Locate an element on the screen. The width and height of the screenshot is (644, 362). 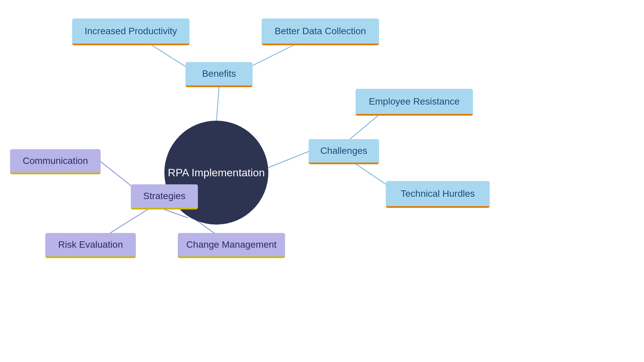
strategies-label: Strategies is located at coordinates (164, 196).